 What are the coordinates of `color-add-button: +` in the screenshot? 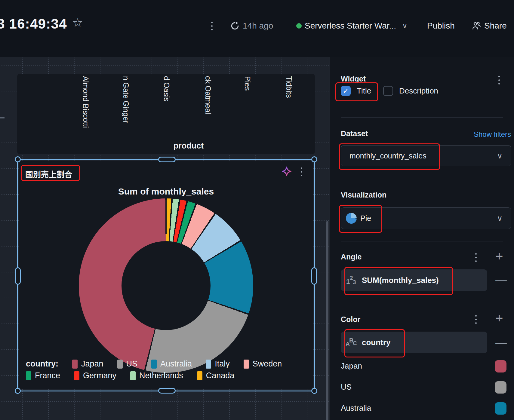 It's located at (499, 318).